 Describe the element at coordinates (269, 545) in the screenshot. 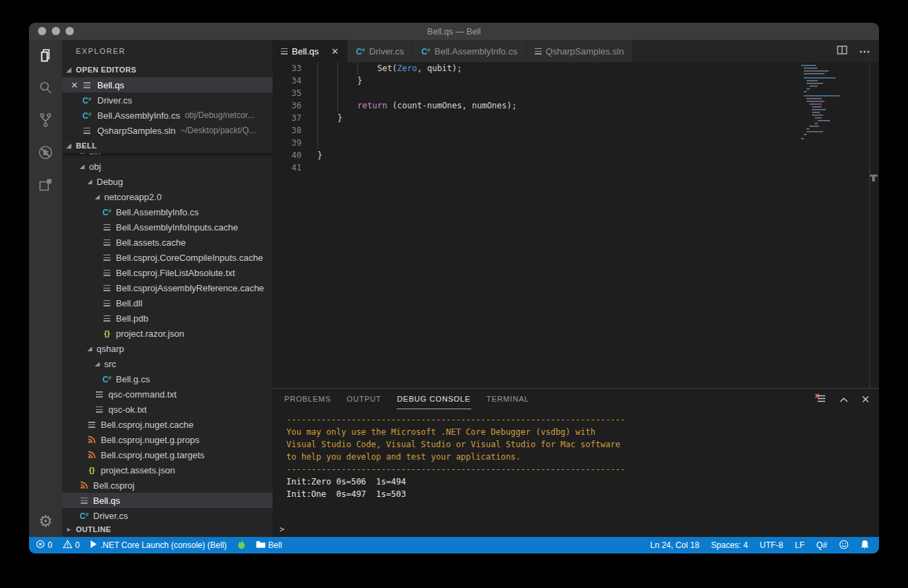

I see `status-item-folder: Bell` at that location.